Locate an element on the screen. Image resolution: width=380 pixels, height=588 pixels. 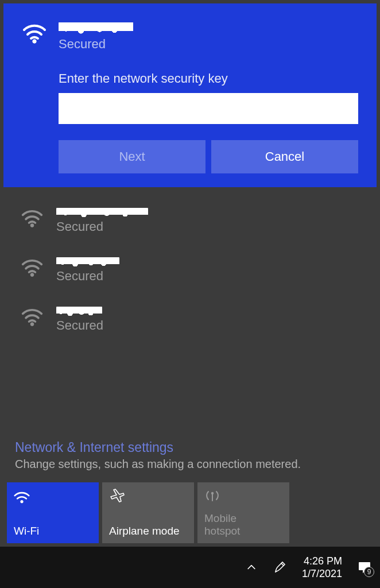
active-network-status: Secured is located at coordinates (96, 44).